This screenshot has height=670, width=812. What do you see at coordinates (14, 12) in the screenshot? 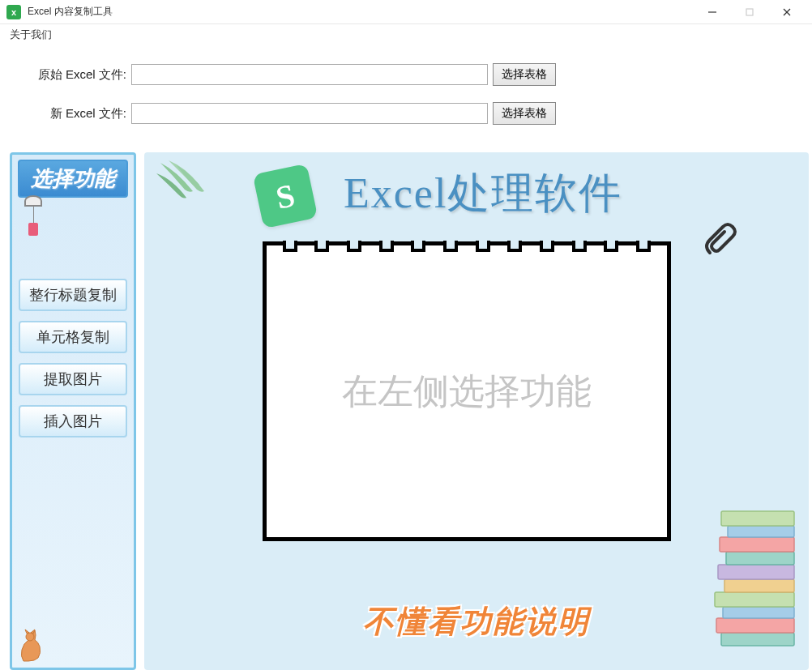
I see `app-icon` at bounding box center [14, 12].